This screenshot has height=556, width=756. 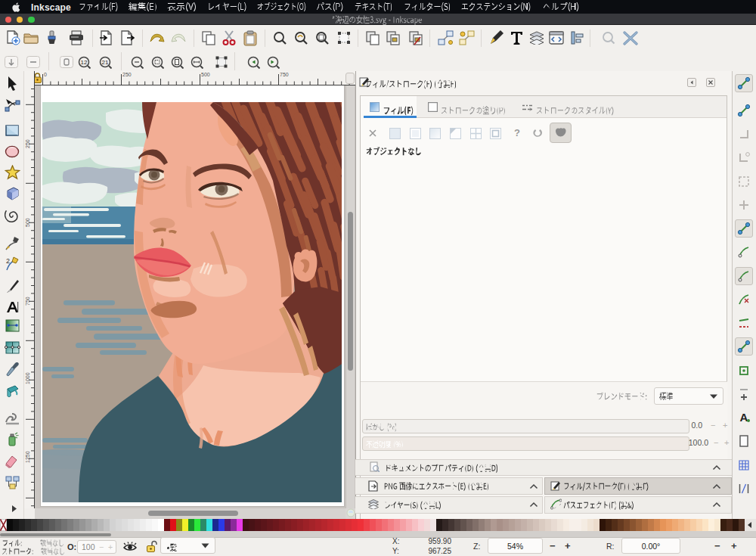 What do you see at coordinates (744, 418) in the screenshot?
I see `svg-text: A` at bounding box center [744, 418].